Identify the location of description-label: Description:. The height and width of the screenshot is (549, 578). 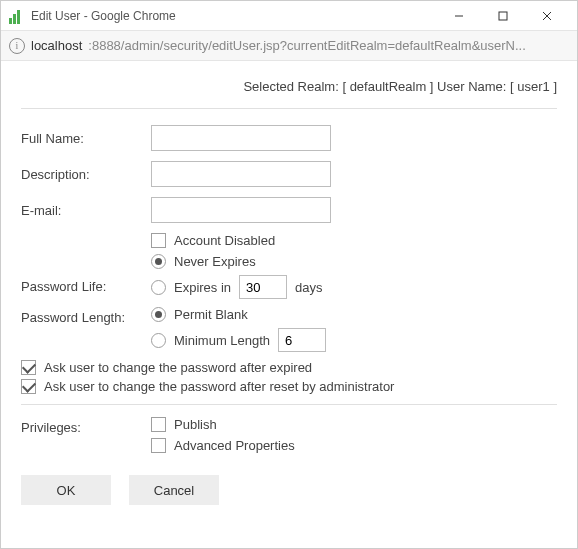
(86, 174).